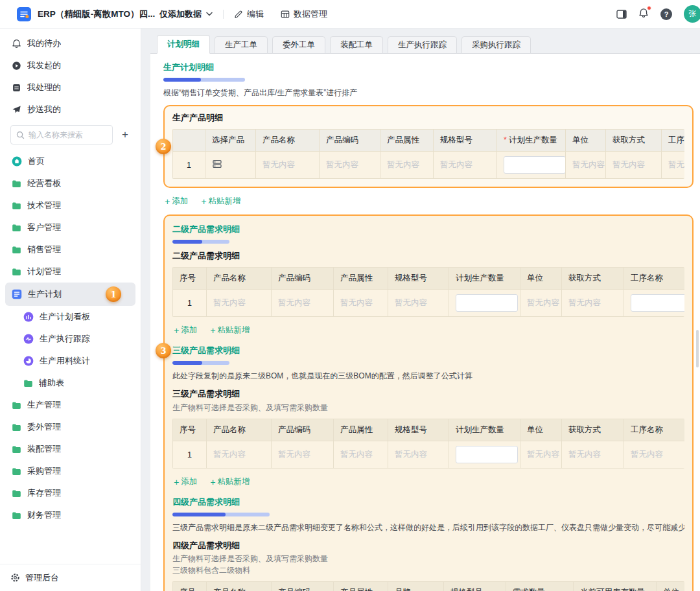 The image size is (700, 591). Describe the element at coordinates (221, 515) in the screenshot. I see `progress-bar` at that location.